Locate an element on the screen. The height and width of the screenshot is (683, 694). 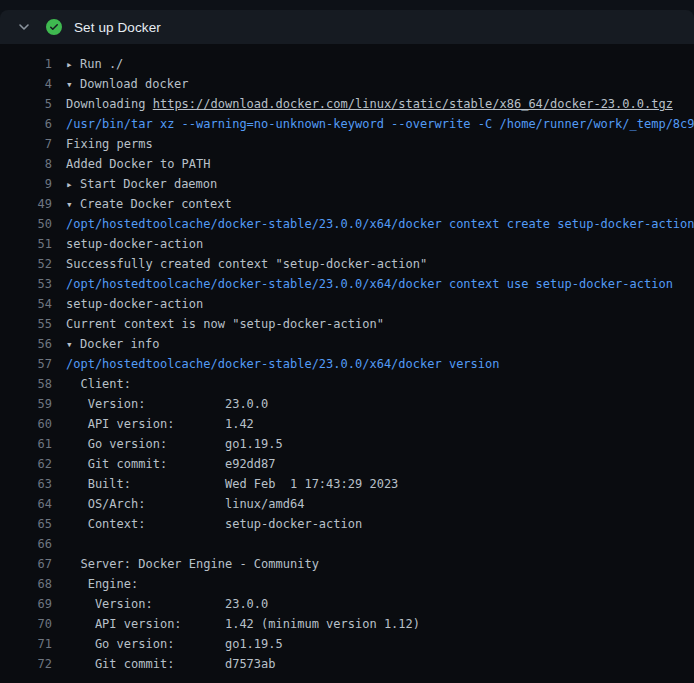
line-number: 67 is located at coordinates (26, 564).